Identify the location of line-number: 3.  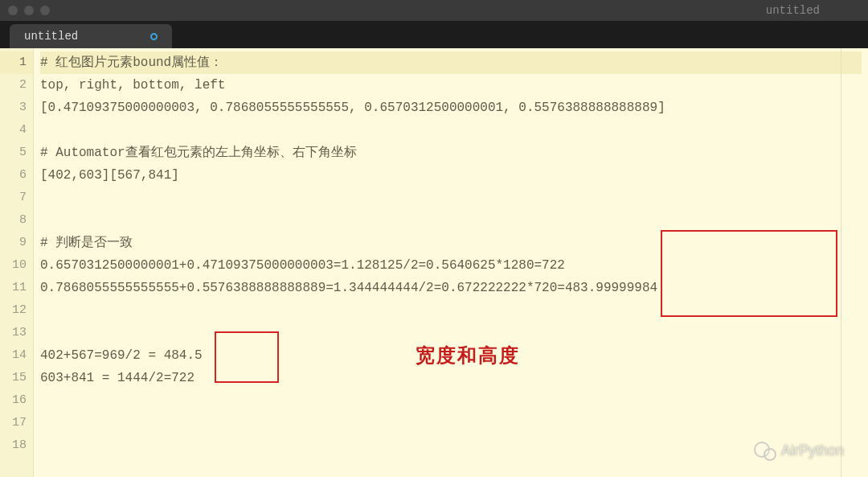
(16, 108).